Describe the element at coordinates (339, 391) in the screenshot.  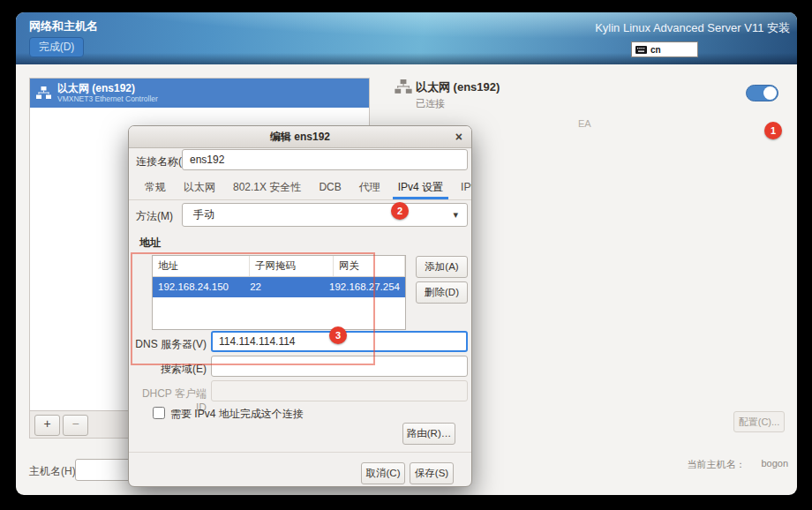
I see `dhcp-client-id-input` at that location.